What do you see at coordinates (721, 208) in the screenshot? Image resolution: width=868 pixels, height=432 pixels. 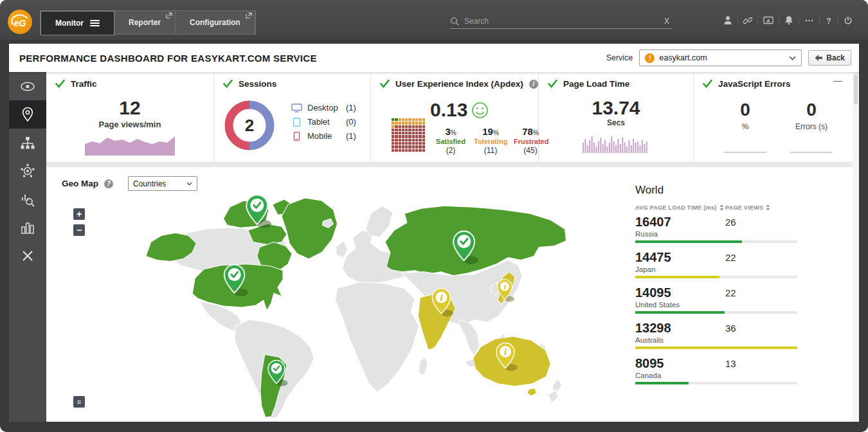 I see `sort-icon` at bounding box center [721, 208].